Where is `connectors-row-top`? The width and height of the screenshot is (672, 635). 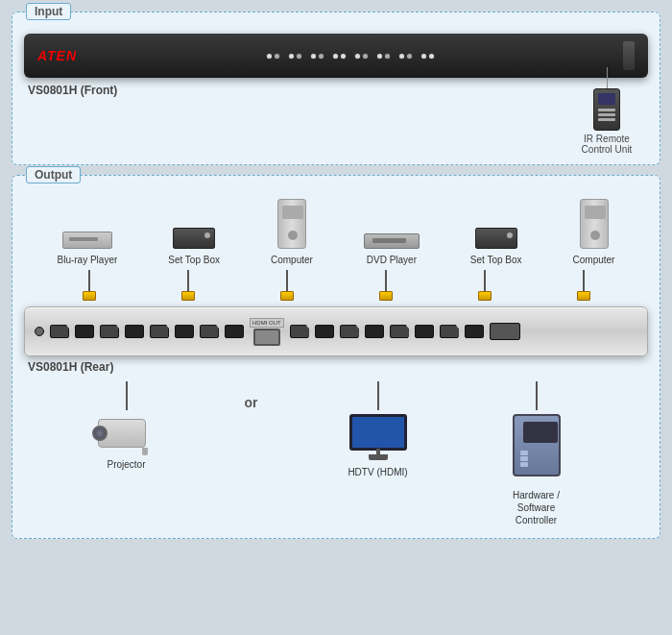
connectors-row-top is located at coordinates (336, 285).